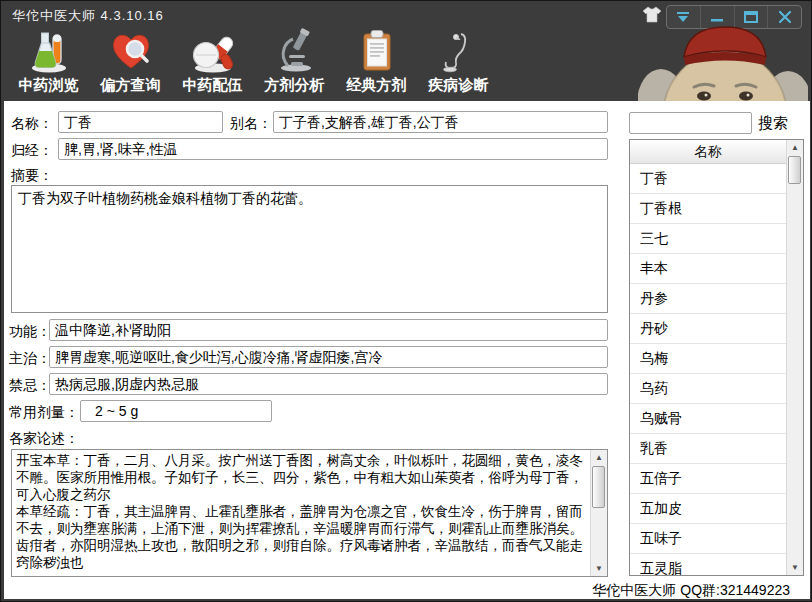  I want to click on statusbar-text: 华佗中医大师 QQ群:321449223, so click(691, 591).